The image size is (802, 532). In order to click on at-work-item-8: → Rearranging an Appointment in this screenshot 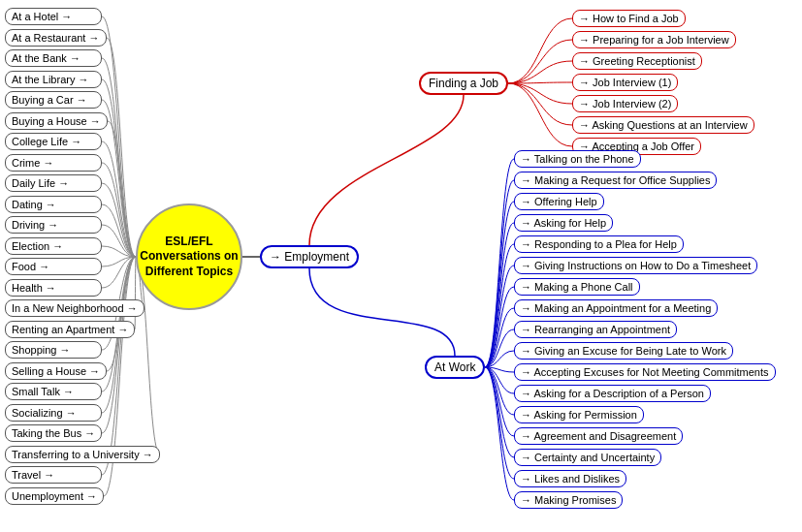, I will do `click(595, 329)`.